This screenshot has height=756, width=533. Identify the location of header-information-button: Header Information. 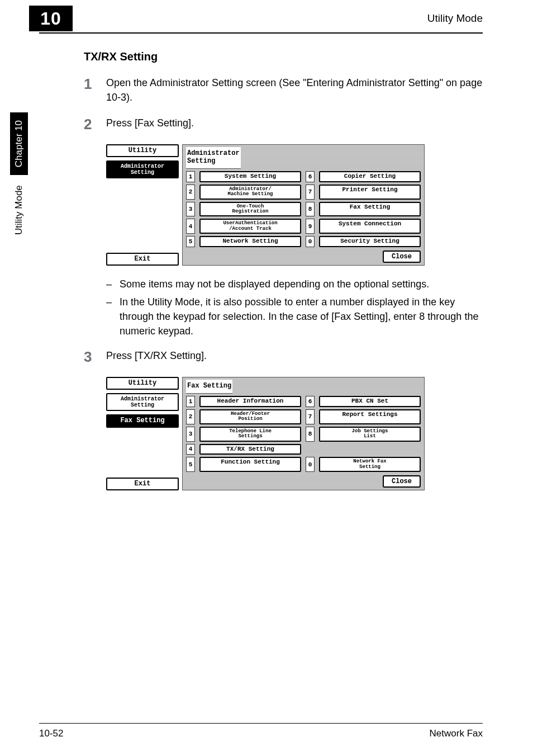
(250, 401).